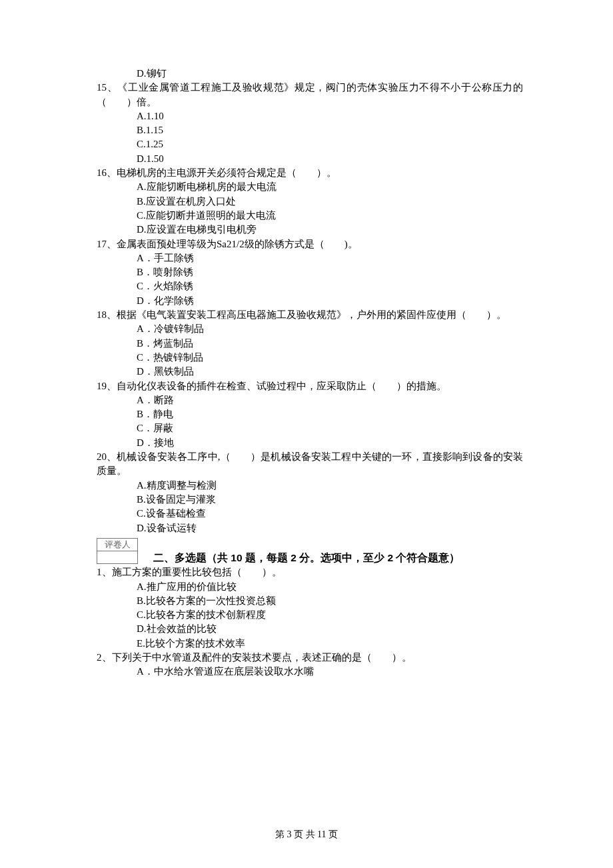 Image resolution: width=613 pixels, height=868 pixels. What do you see at coordinates (310, 485) in the screenshot?
I see `q20-option-a: A.精度调整与检测` at bounding box center [310, 485].